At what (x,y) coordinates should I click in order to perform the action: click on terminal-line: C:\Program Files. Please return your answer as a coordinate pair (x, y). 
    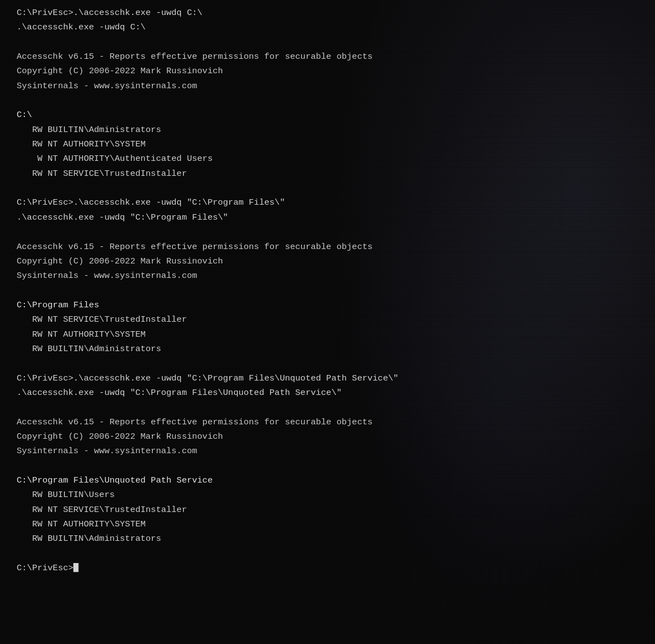
    Looking at the image, I should click on (327, 305).